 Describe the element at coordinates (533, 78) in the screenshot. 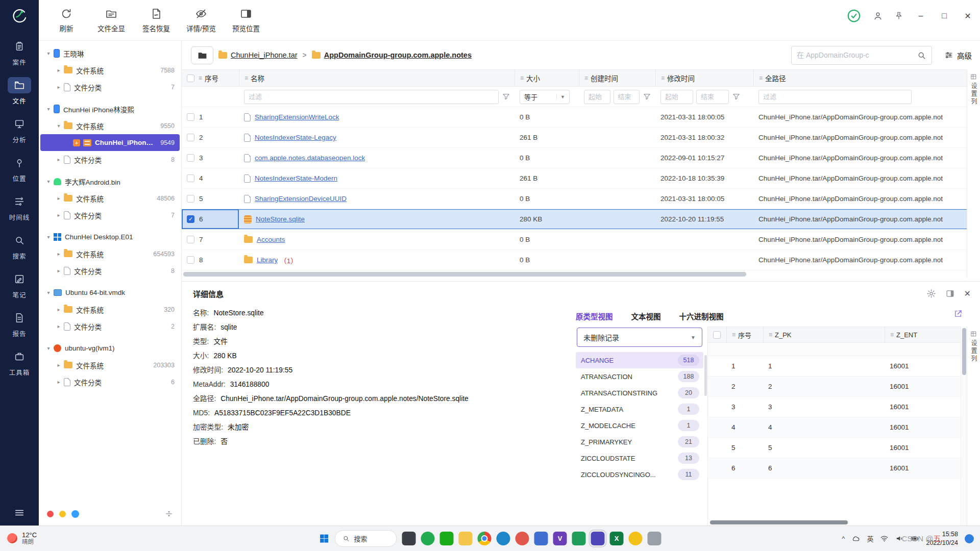

I see `column-size: 大小` at that location.